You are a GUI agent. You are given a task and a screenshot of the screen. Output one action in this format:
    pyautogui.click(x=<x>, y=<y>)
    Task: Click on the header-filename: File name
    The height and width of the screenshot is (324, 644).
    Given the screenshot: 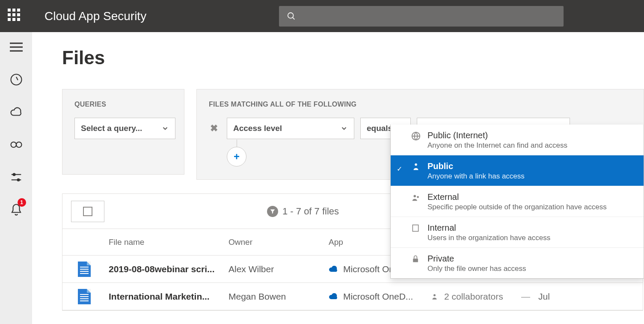 What is the action you would take?
    pyautogui.click(x=169, y=242)
    